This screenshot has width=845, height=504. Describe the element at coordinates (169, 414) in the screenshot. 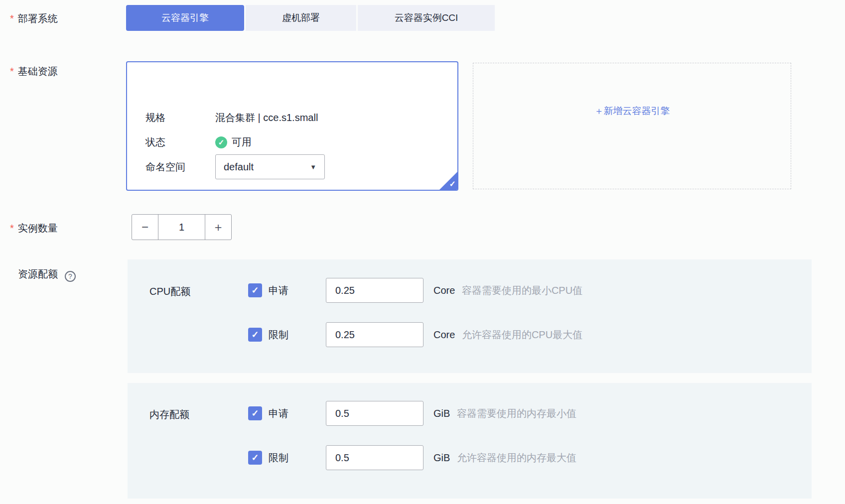

I see `memory-quota-title: 内存配额` at that location.